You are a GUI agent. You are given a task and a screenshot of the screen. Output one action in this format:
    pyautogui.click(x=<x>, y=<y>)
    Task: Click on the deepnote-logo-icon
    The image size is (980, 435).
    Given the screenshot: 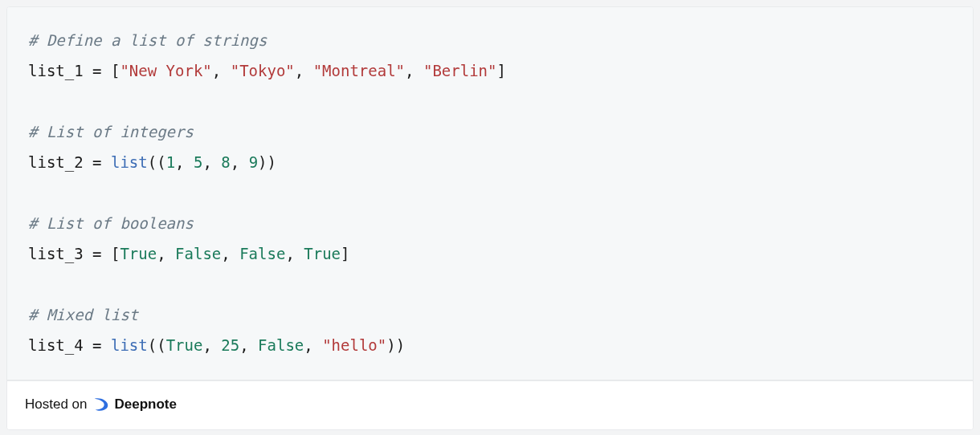 What is the action you would take?
    pyautogui.click(x=101, y=405)
    